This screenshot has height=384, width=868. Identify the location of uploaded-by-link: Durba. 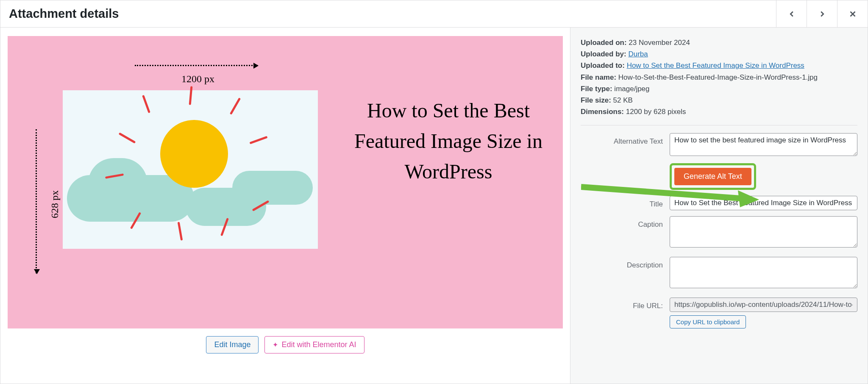
(638, 54).